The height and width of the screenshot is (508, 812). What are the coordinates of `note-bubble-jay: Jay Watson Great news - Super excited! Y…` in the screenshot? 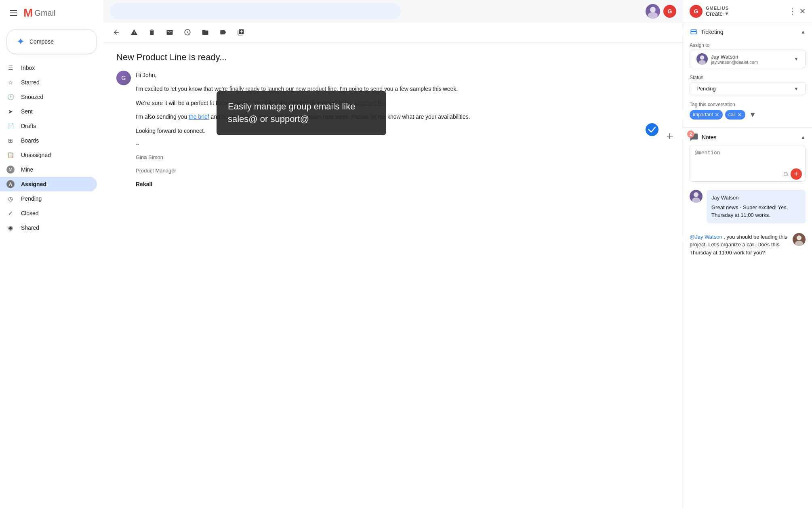 It's located at (756, 207).